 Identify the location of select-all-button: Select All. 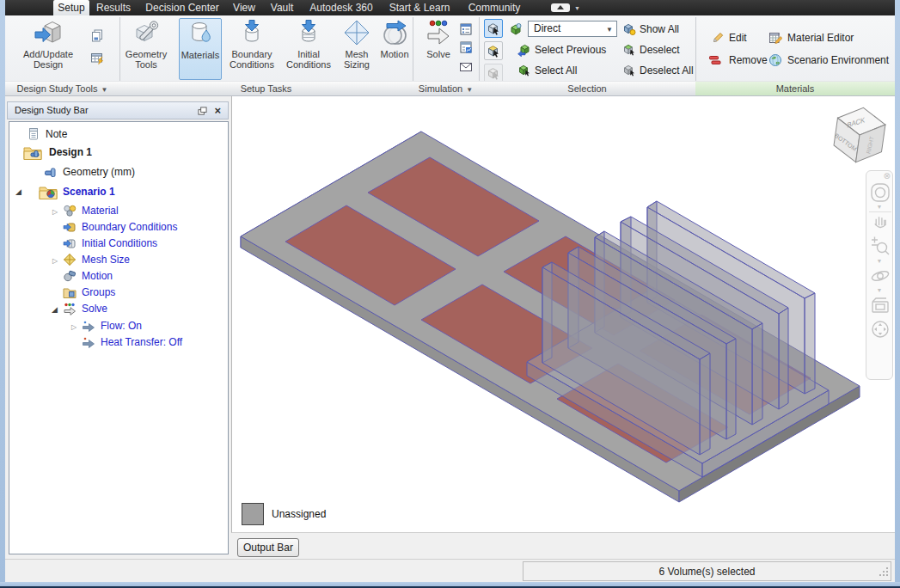
(555, 70).